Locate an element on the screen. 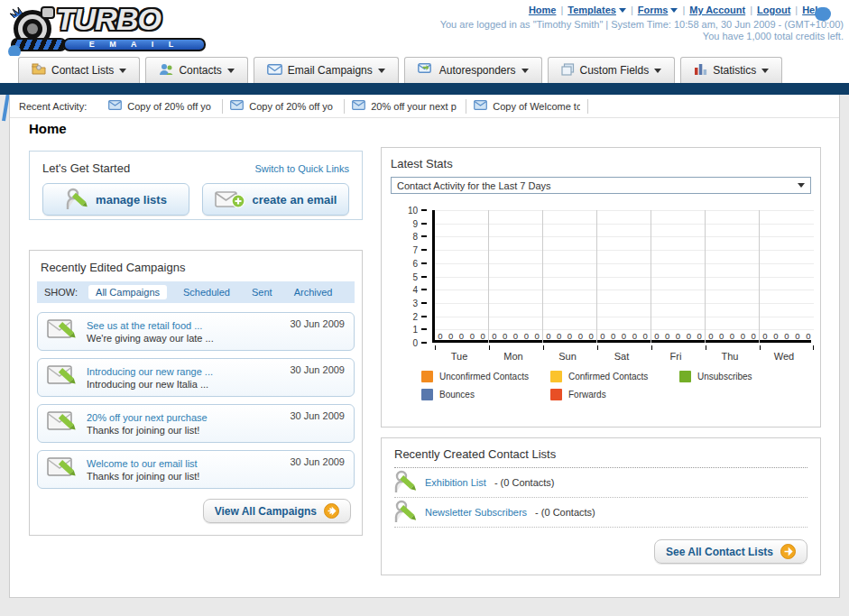 This screenshot has height=616, width=849. chart-y-axis: 012345678910 is located at coordinates (409, 278).